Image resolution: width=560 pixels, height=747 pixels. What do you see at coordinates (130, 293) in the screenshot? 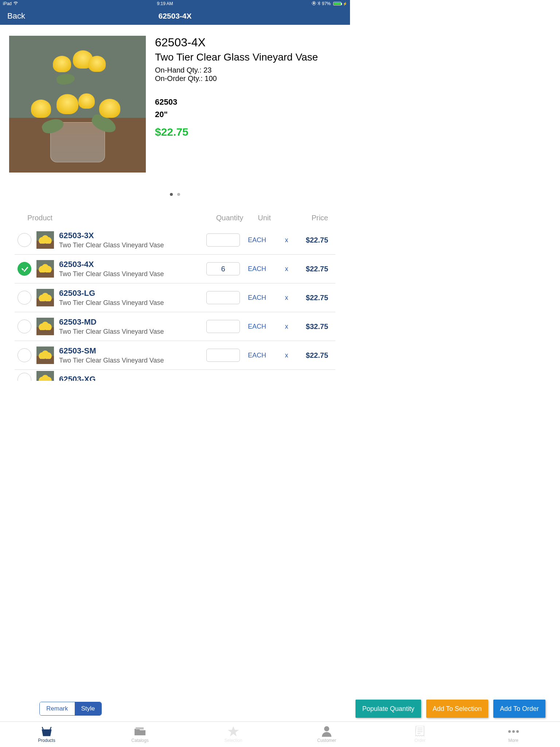
I see `row-sku: 62503-LG` at bounding box center [130, 293].